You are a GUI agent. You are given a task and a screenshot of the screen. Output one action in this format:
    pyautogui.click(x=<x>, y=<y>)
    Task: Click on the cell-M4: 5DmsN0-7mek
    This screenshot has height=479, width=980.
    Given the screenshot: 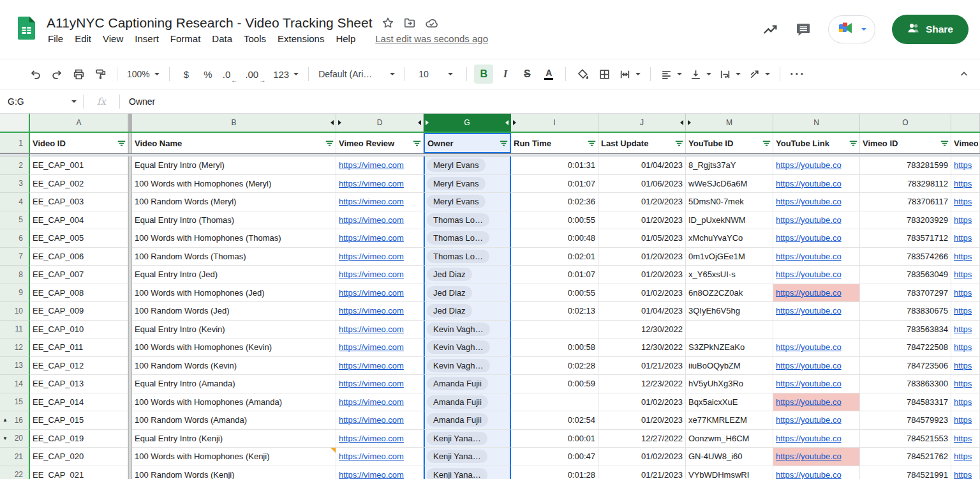 What is the action you would take?
    pyautogui.click(x=730, y=202)
    